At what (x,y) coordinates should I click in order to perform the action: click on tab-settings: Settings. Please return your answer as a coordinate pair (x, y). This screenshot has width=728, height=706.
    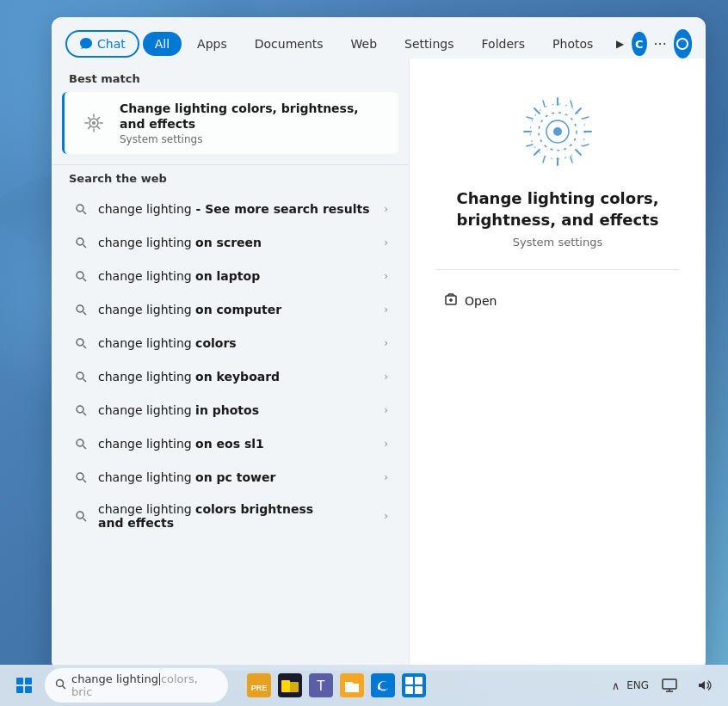
    Looking at the image, I should click on (429, 44).